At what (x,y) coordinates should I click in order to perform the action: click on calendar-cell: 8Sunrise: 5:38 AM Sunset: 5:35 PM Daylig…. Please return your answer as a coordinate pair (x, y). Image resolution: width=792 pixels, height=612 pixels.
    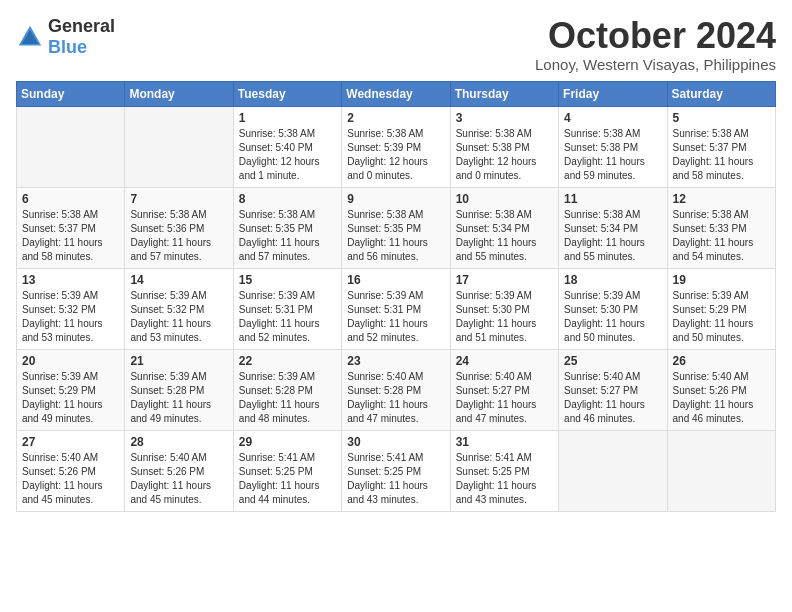
    Looking at the image, I should click on (287, 228).